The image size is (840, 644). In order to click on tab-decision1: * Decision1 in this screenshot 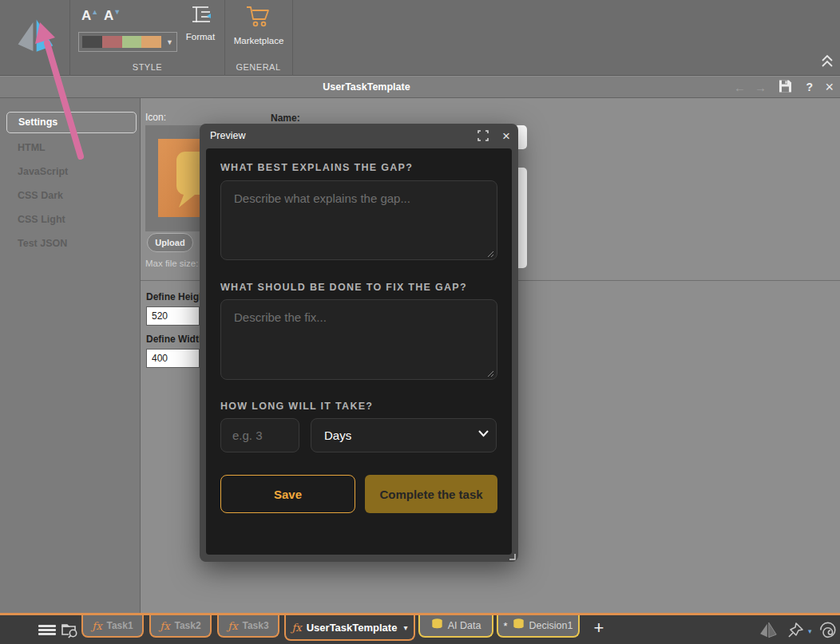, I will do `click(538, 626)`.